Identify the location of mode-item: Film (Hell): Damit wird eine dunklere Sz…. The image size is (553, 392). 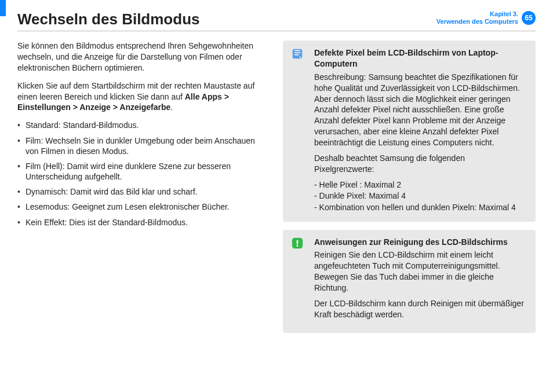
(142, 171).